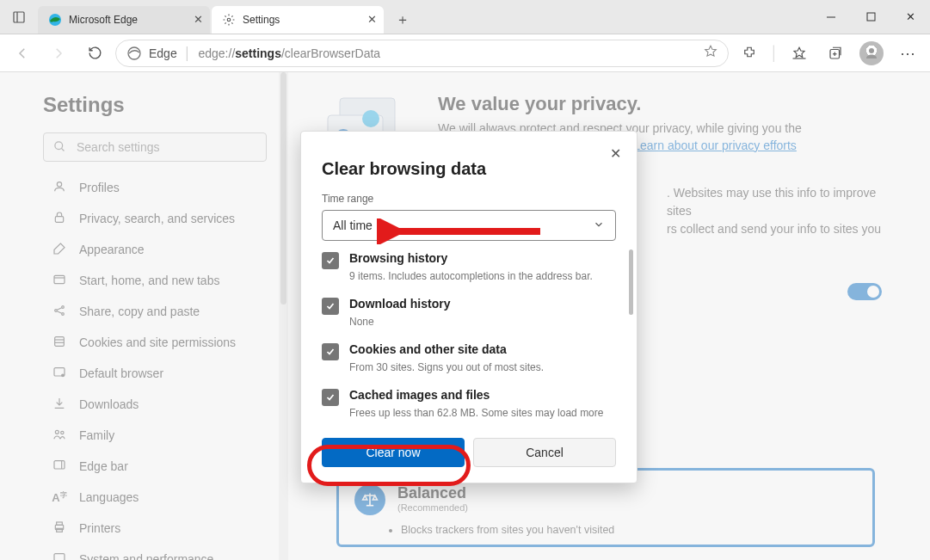 The height and width of the screenshot is (560, 930). What do you see at coordinates (353, 225) in the screenshot?
I see `time-range-value: All time` at bounding box center [353, 225].